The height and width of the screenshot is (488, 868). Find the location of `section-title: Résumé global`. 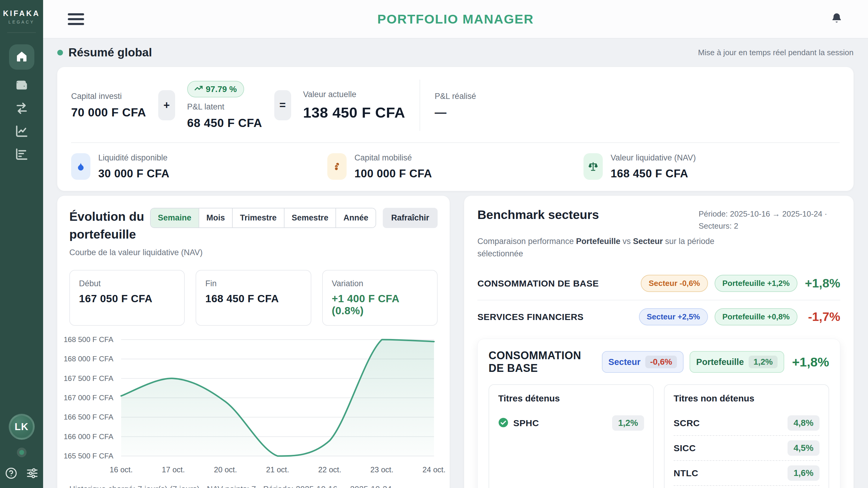

section-title: Résumé global is located at coordinates (110, 53).